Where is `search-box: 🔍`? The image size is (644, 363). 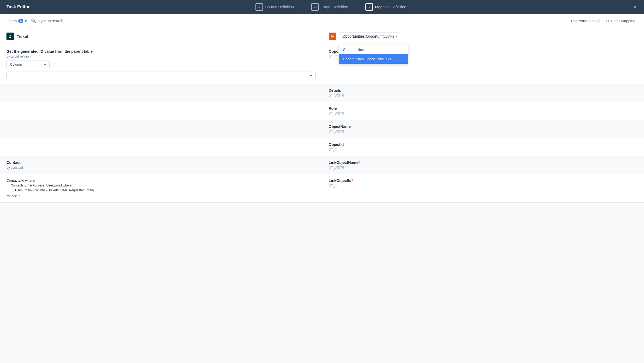 search-box: 🔍 is located at coordinates (85, 21).